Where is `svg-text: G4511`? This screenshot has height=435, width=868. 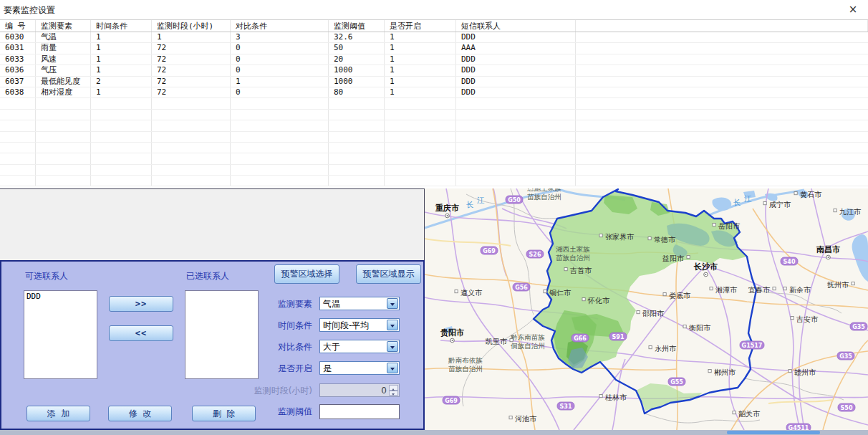 svg-text: G4511 is located at coordinates (799, 428).